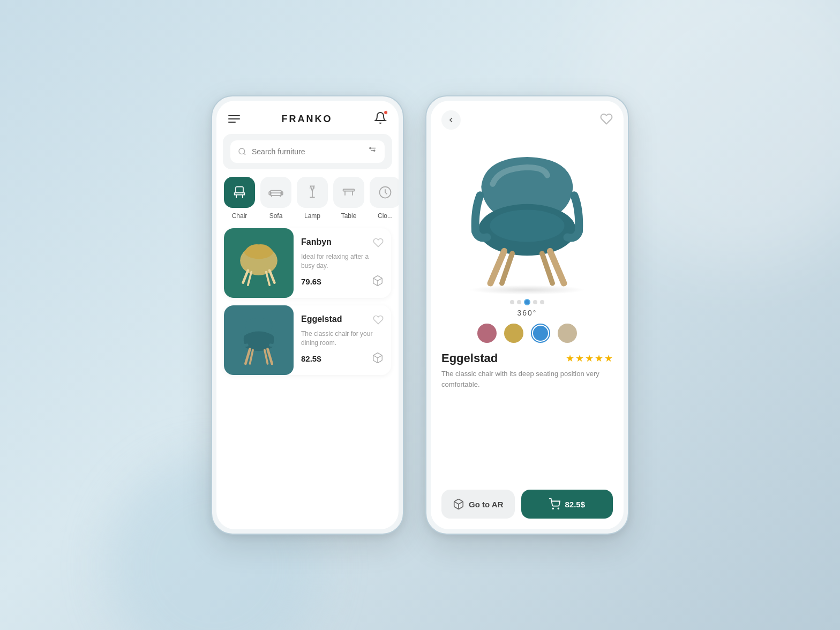 This screenshot has width=840, height=630. What do you see at coordinates (308, 117) in the screenshot?
I see `left-header: FRANKO` at bounding box center [308, 117].